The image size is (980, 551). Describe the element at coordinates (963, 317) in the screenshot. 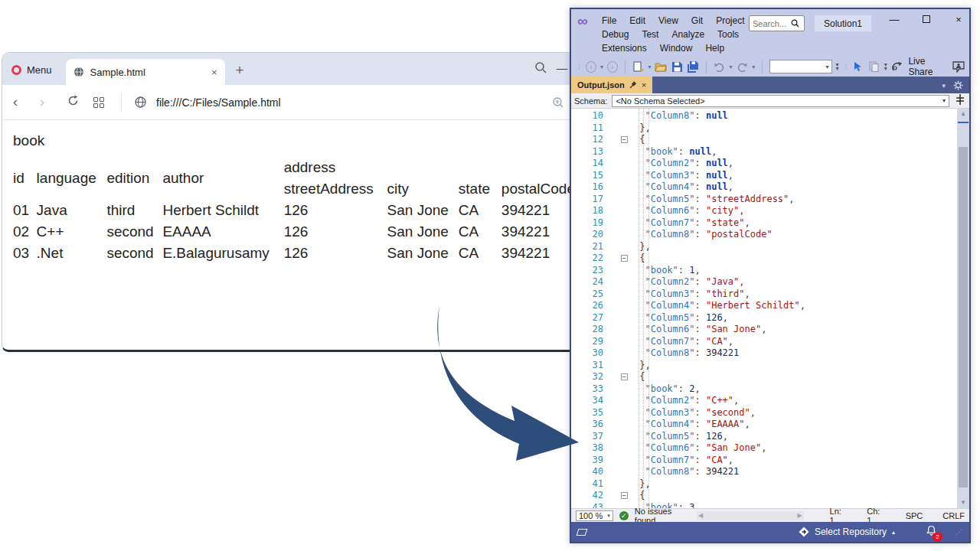

I see `scrollbar-thumb` at that location.